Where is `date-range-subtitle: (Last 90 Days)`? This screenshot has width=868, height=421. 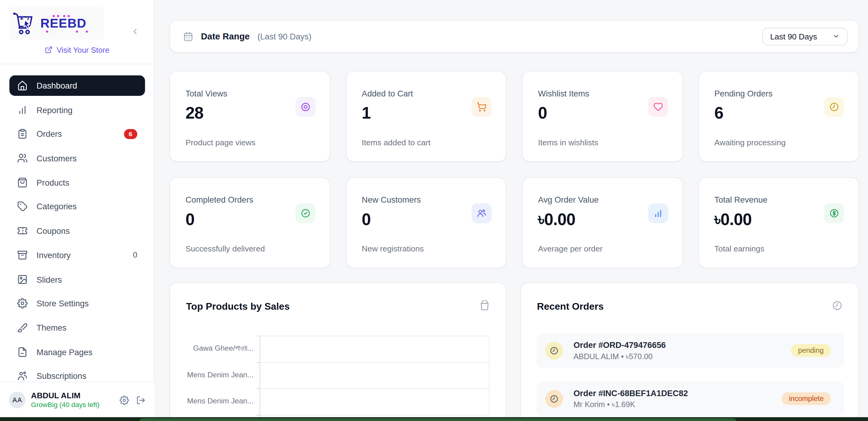
date-range-subtitle: (Last 90 Days) is located at coordinates (284, 36).